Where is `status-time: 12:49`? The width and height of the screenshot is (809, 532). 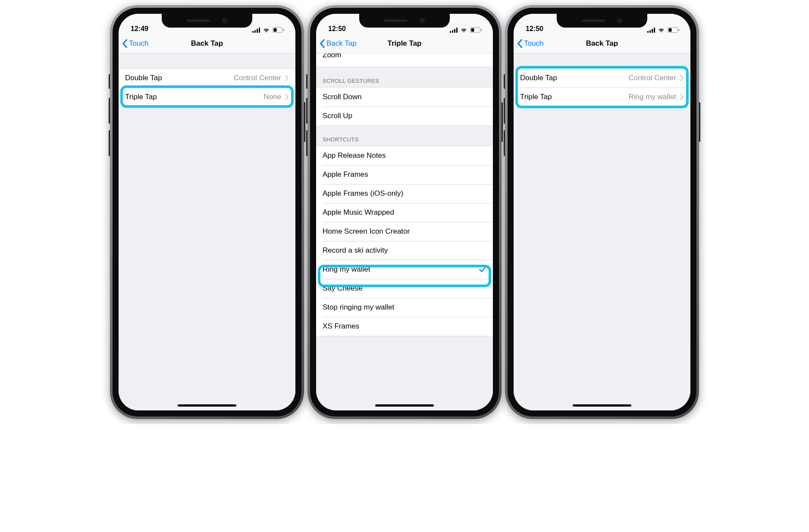
status-time: 12:49 is located at coordinates (140, 29).